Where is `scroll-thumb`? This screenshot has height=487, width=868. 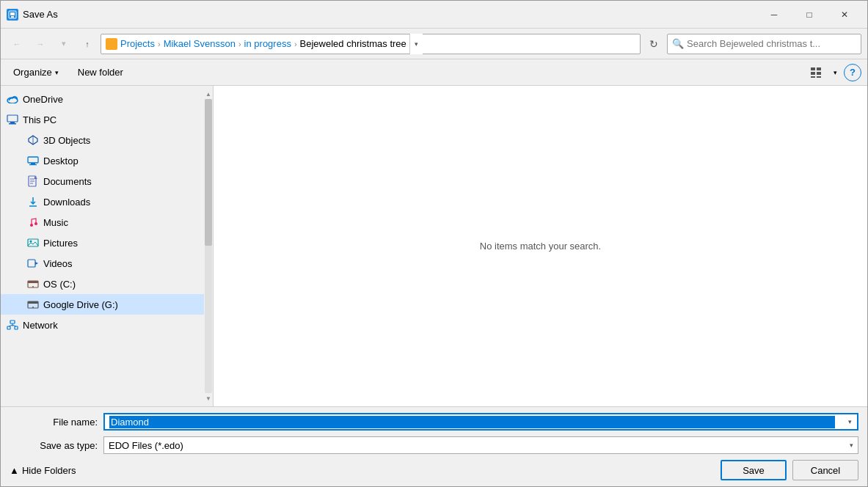 scroll-thumb is located at coordinates (208, 172).